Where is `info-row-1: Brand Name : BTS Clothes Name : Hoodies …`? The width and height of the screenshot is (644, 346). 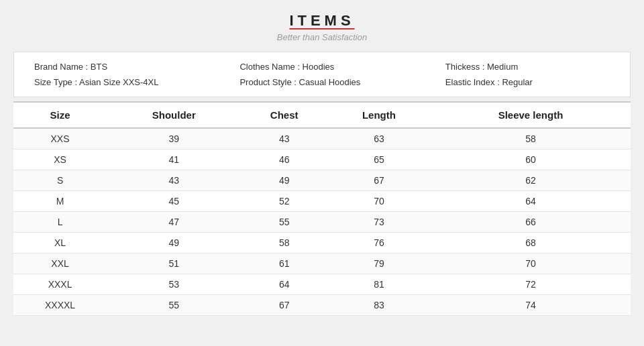 info-row-1: Brand Name : BTS Clothes Name : Hoodies … is located at coordinates (322, 67).